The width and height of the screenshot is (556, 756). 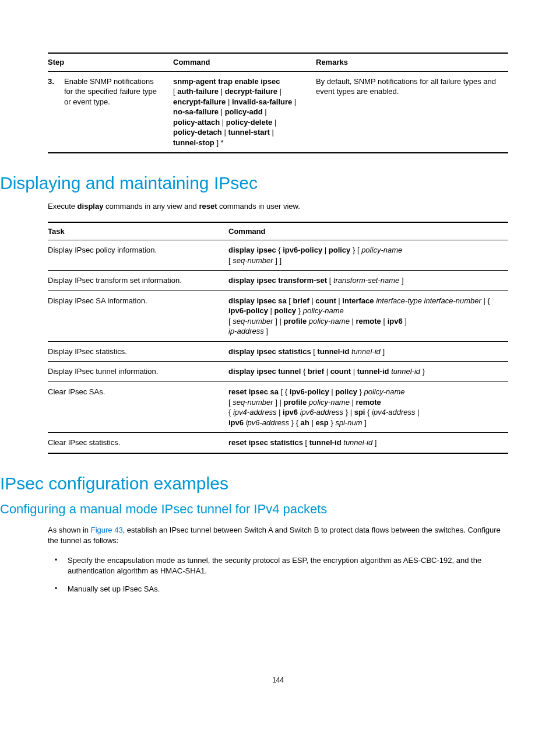 I want to click on list-item: Specify the encapsulation mode as tunnel…, so click(x=278, y=566).